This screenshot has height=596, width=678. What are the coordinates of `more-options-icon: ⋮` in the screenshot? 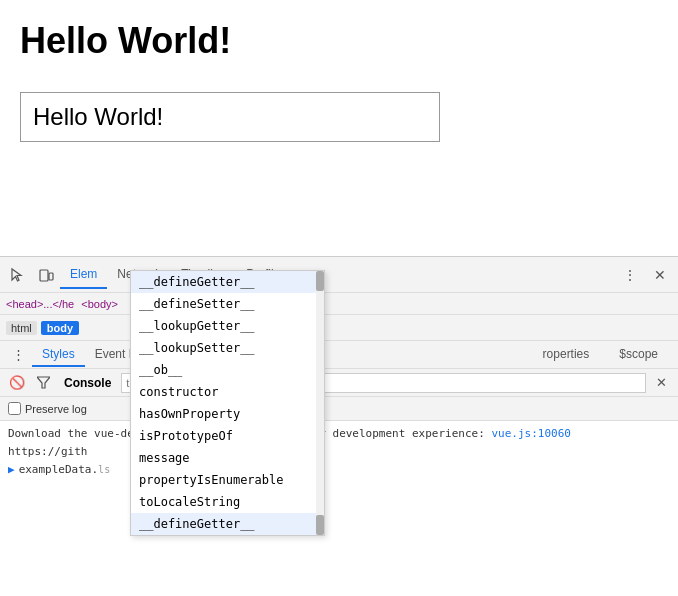 It's located at (630, 275).